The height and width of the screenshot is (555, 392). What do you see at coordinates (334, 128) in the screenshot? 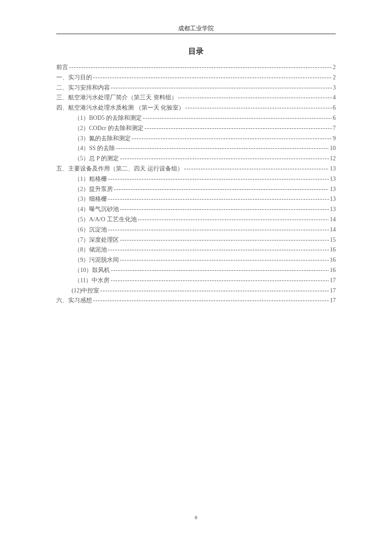
I see `toc-entry-page: 7` at bounding box center [334, 128].